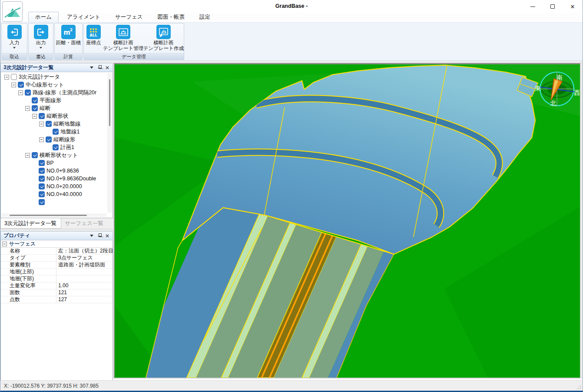 The height and width of the screenshot is (392, 583). I want to click on tab-design-data-list: 3次元設計データ一覧, so click(31, 223).